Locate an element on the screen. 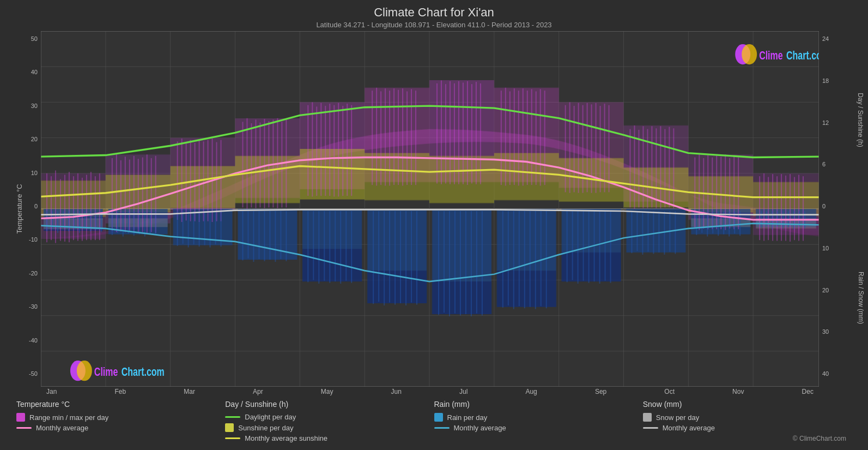 The height and width of the screenshot is (450, 868). y-axis-left: Temperature °C 50 40 30 20 10 0 -10 -20 … is located at coordinates (26, 209).